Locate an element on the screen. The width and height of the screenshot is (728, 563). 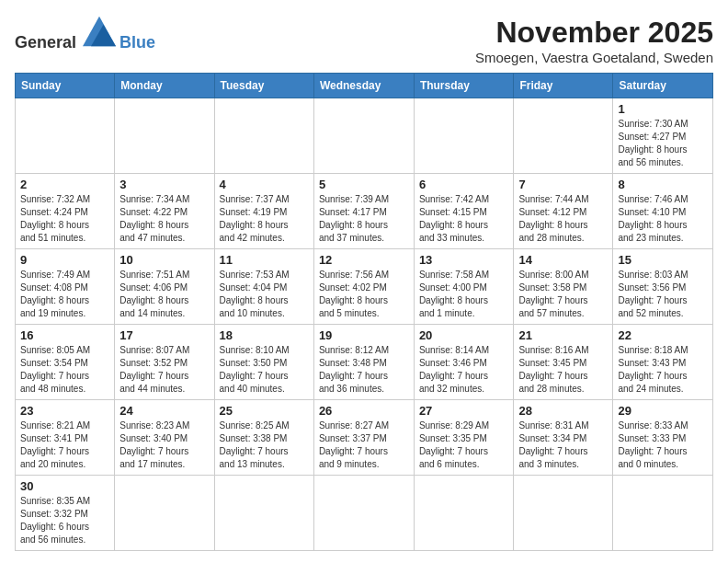
day-info: Sunrise: 8:27 AM Sunset: 3:37 PM Dayligh… is located at coordinates (364, 445).